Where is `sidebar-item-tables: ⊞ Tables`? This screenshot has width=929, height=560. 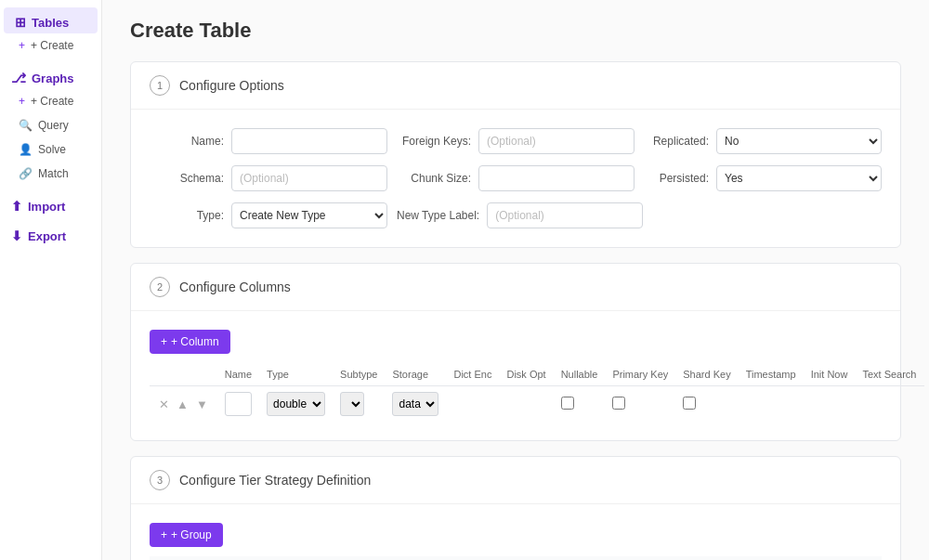
sidebar-item-tables: ⊞ Tables is located at coordinates (50, 20).